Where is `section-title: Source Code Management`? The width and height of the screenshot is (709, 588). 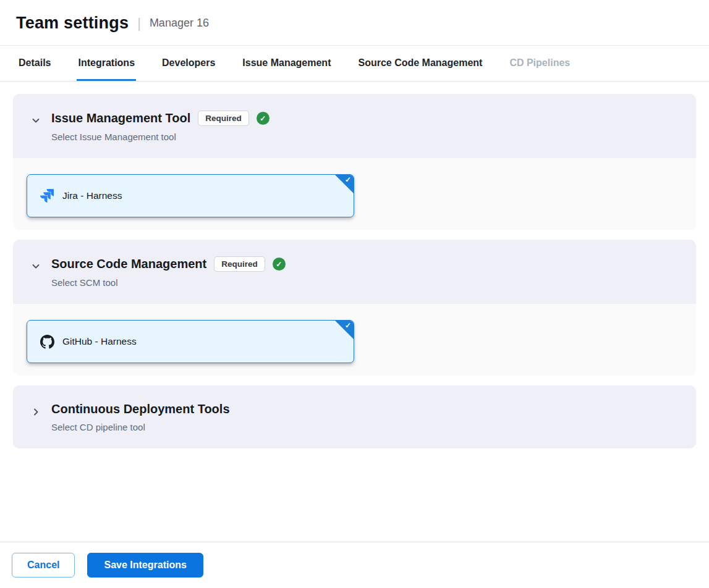
section-title: Source Code Management is located at coordinates (129, 264).